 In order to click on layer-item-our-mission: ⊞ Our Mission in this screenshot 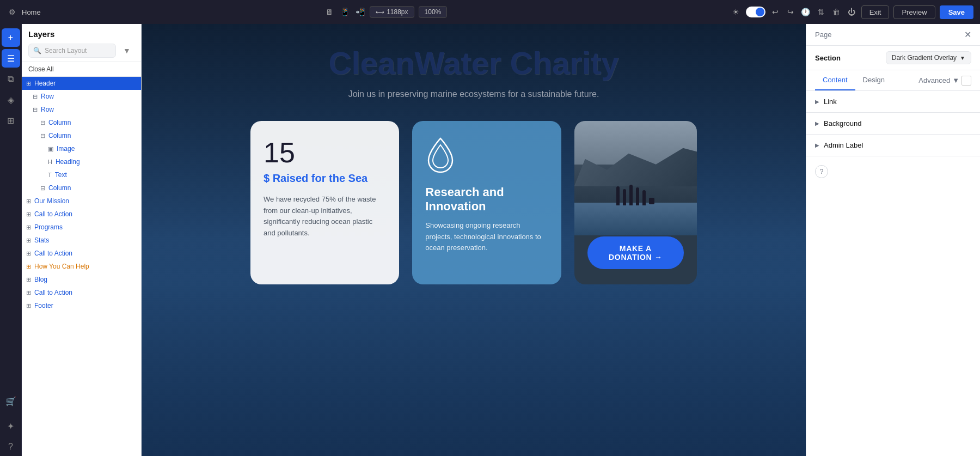, I will do `click(82, 201)`.